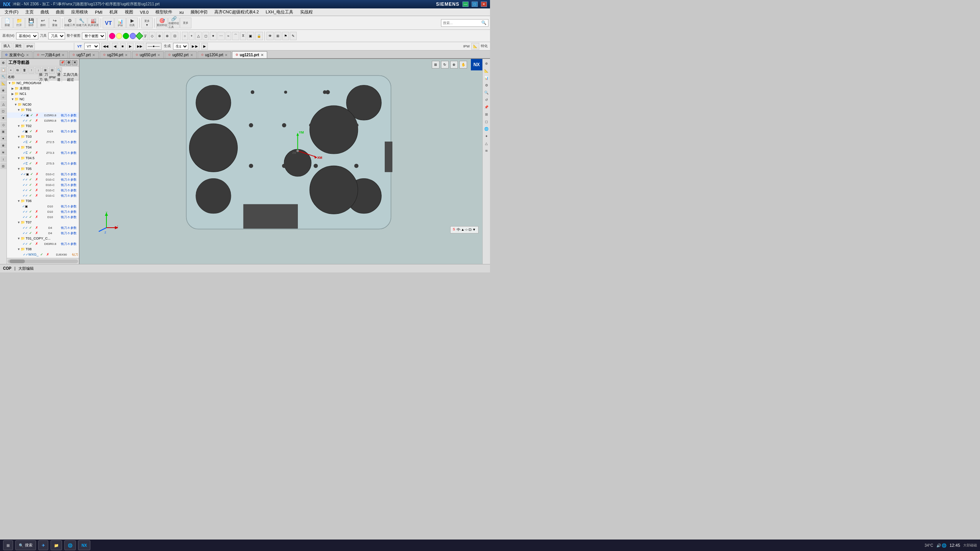  Describe the element at coordinates (129, 12) in the screenshot. I see `menu-view: 视图` at that location.